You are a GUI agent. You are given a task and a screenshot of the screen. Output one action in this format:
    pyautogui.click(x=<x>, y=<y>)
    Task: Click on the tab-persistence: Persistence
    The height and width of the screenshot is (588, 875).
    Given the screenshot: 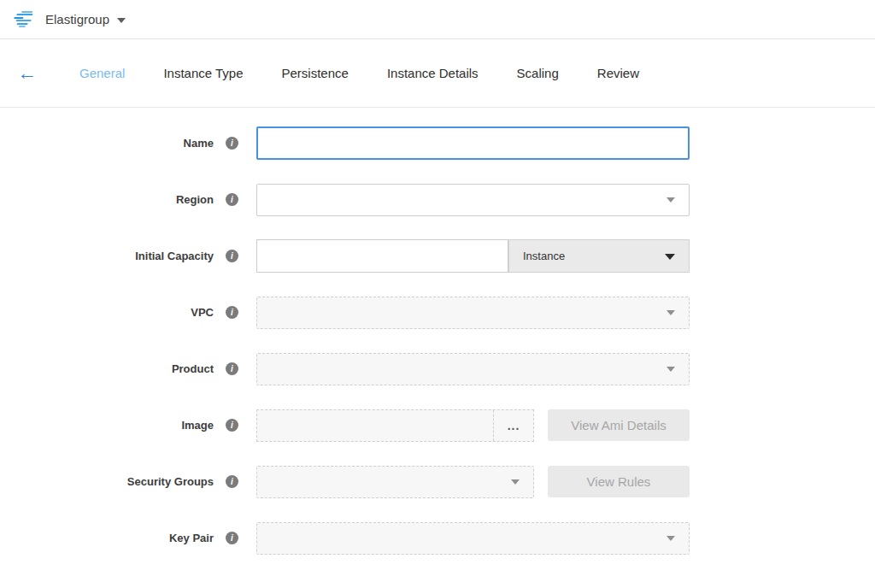 What is the action you would take?
    pyautogui.click(x=315, y=74)
    